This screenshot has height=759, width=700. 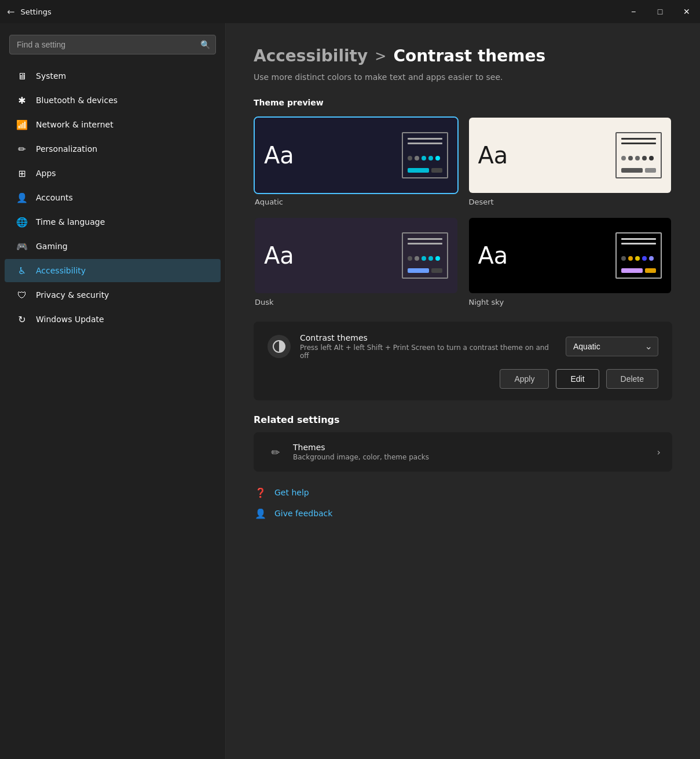 What do you see at coordinates (425, 155) in the screenshot?
I see `theme-window-aquatic` at bounding box center [425, 155].